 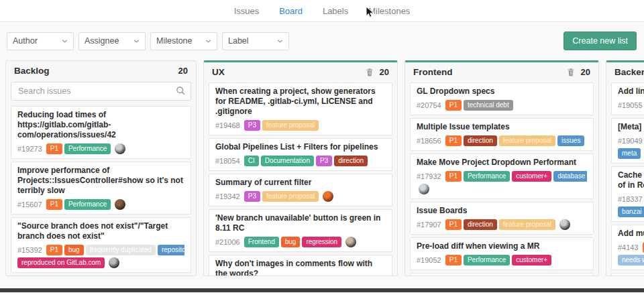 I want to click on issue-meta-row: #21006Frontendbugregression, so click(x=301, y=241).